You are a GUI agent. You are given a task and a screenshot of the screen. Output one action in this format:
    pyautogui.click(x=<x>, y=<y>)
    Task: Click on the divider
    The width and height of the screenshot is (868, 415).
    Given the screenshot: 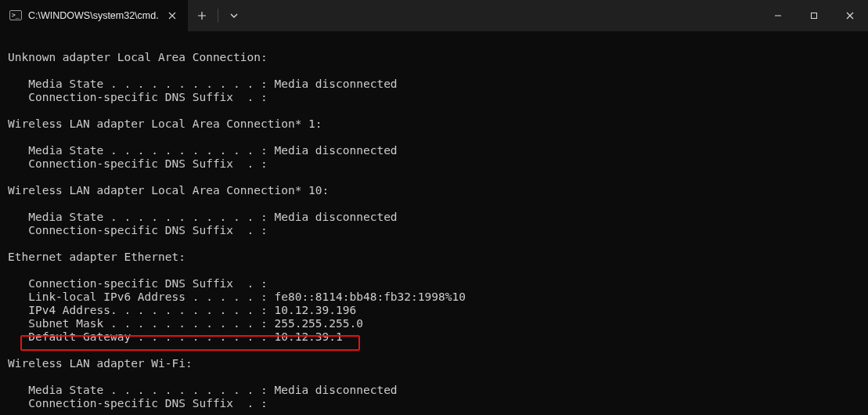 What is the action you would take?
    pyautogui.click(x=218, y=16)
    